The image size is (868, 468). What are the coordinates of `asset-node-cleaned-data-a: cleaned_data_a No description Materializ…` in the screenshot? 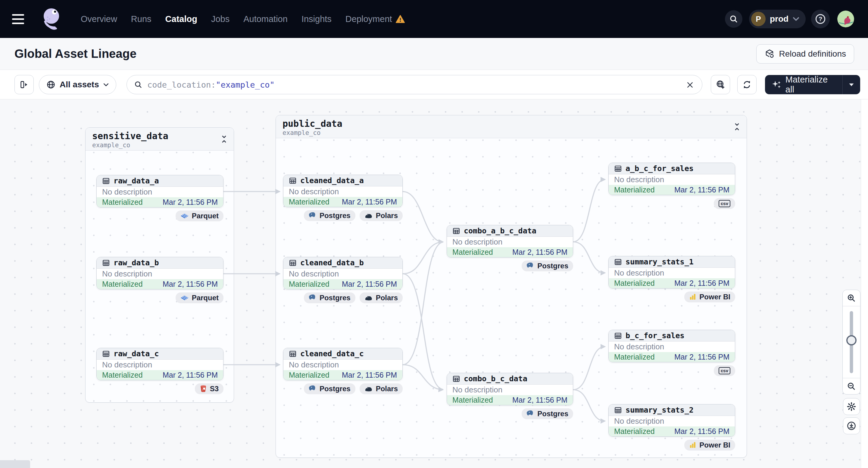 It's located at (343, 191).